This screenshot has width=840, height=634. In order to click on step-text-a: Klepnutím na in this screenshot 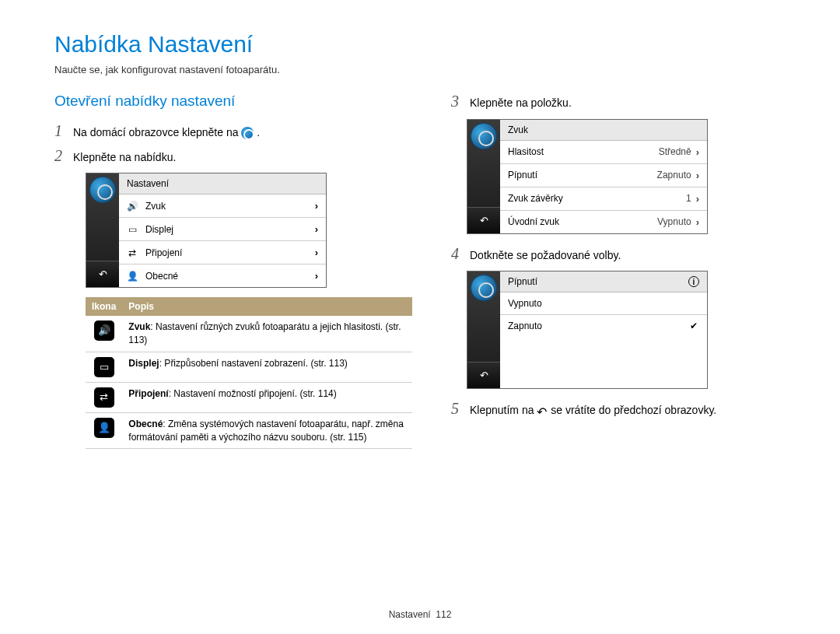, I will do `click(503, 410)`.